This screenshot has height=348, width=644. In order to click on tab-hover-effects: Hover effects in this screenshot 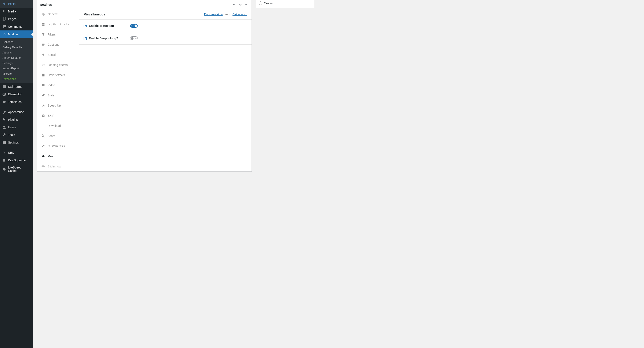, I will do `click(58, 75)`.